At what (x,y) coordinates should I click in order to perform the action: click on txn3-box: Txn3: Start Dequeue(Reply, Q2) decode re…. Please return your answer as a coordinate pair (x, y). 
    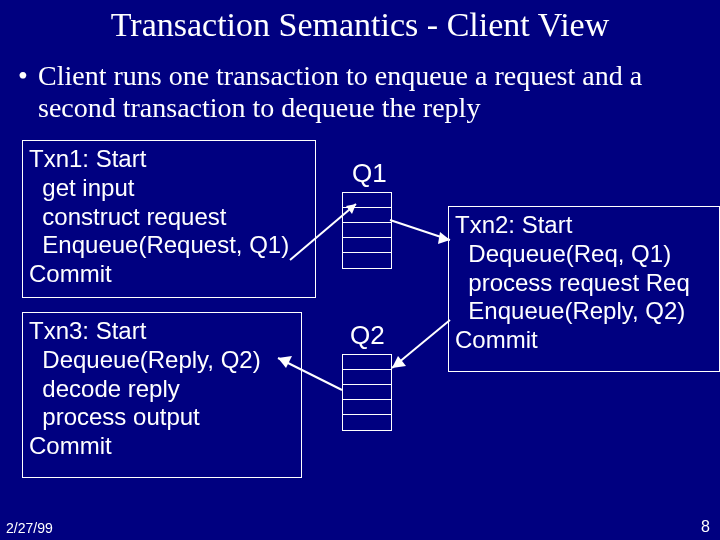
    Looking at the image, I should click on (162, 395).